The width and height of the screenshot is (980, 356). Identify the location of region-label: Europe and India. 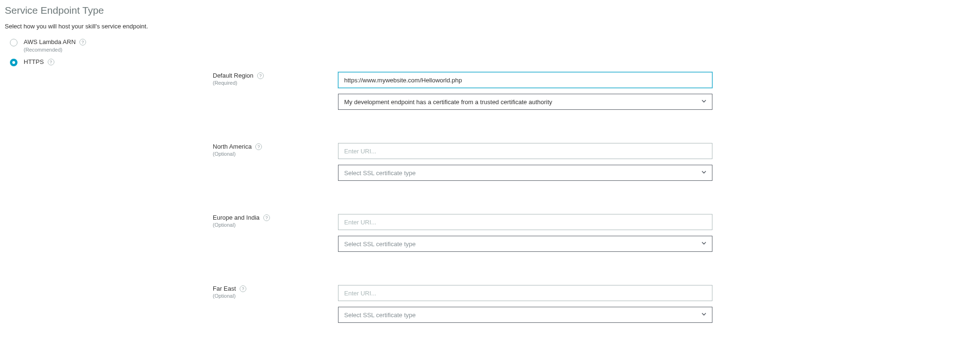
(236, 218).